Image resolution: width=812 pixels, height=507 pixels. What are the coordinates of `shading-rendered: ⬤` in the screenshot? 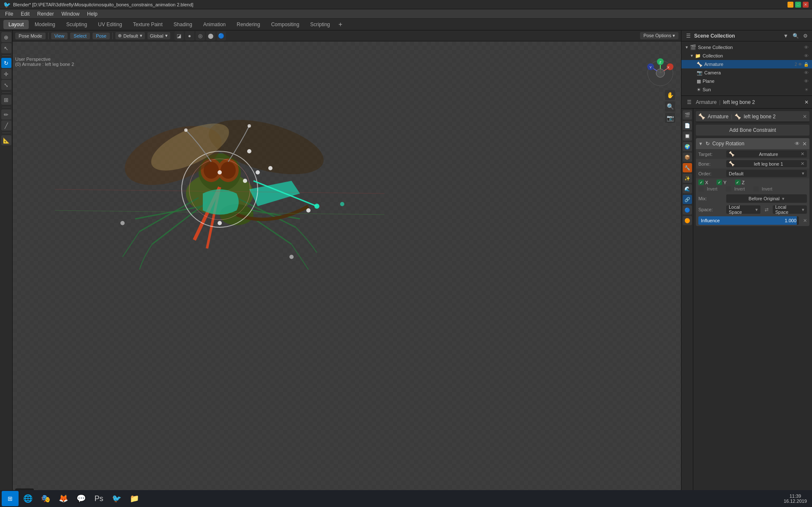 It's located at (211, 36).